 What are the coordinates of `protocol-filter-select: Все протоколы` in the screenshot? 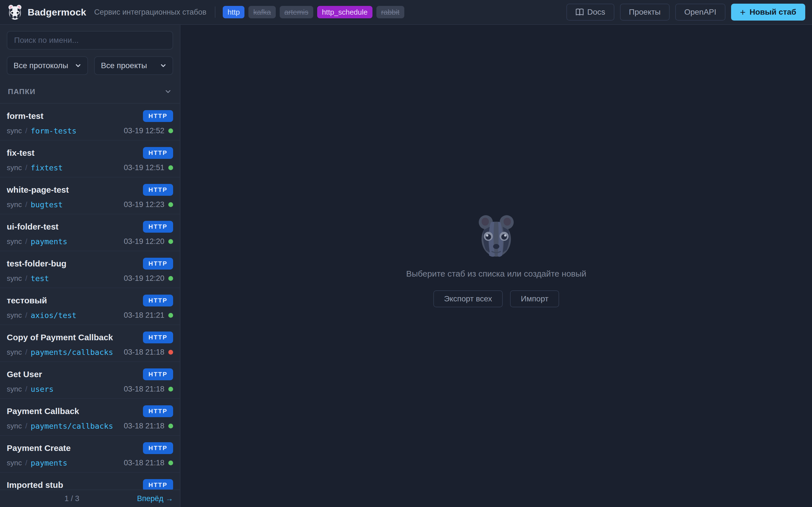 It's located at (47, 66).